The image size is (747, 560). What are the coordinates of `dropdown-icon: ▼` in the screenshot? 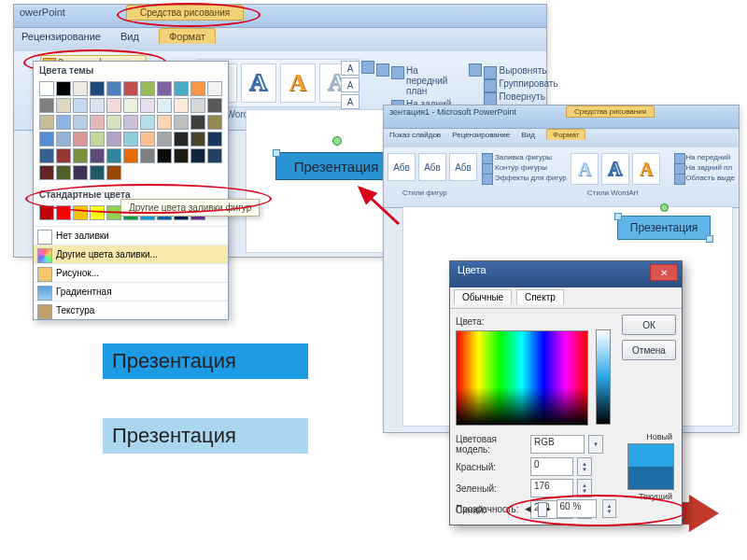 It's located at (596, 444).